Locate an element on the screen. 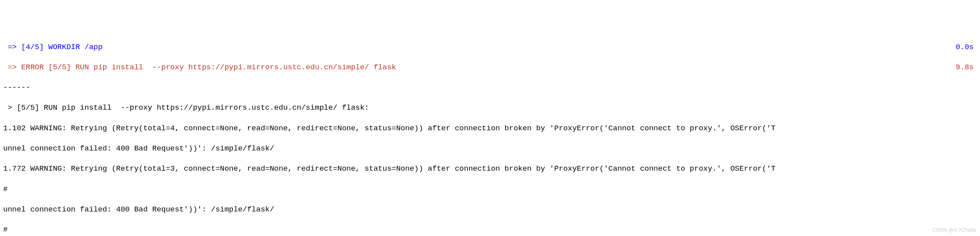  log-line: 1.102 WARNING: Retrying (Retry(total=4, … is located at coordinates (490, 129).